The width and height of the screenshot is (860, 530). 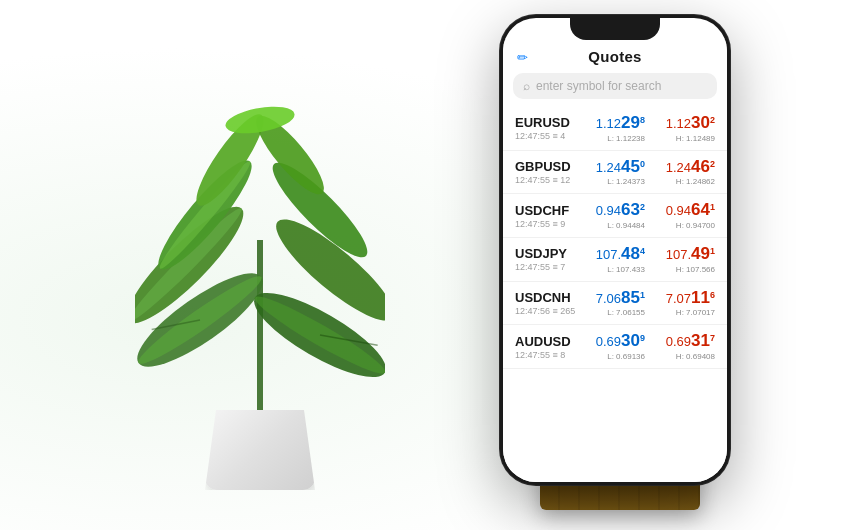 I want to click on quote-row: USDCNH 12:47:56 ≡ 265 7.06851 L: 7.06155…, so click(x=615, y=304).